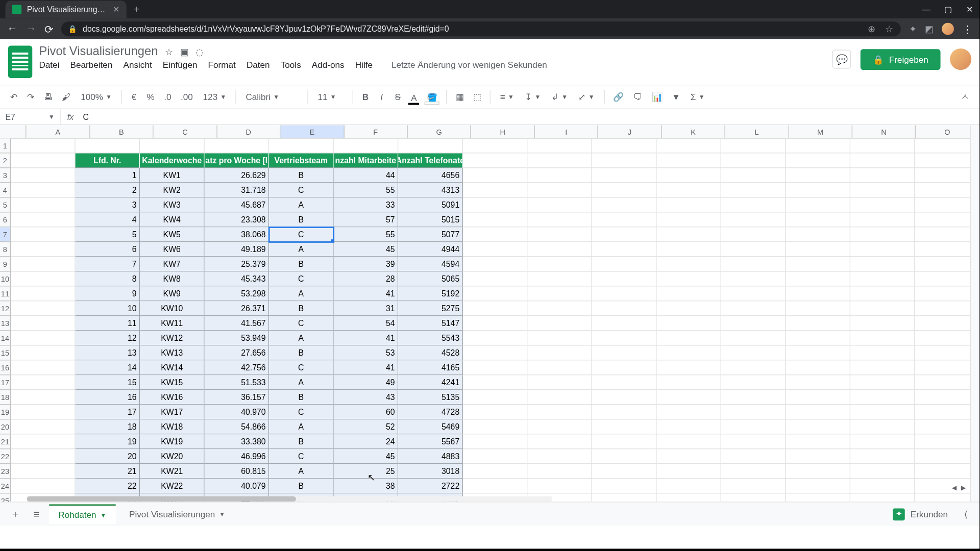 The image size is (980, 551). Describe the element at coordinates (366, 486) in the screenshot. I see `cell: 38` at that location.